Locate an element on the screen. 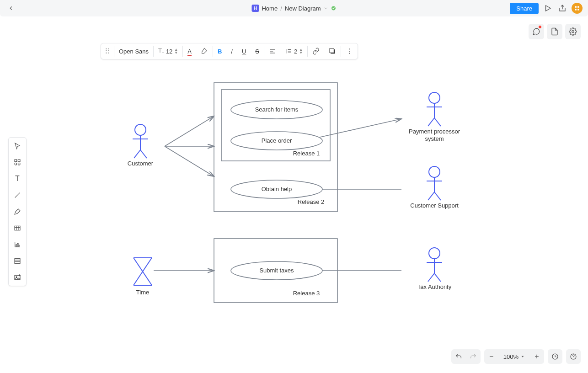  zoom-out-button: − is located at coordinates (492, 357).